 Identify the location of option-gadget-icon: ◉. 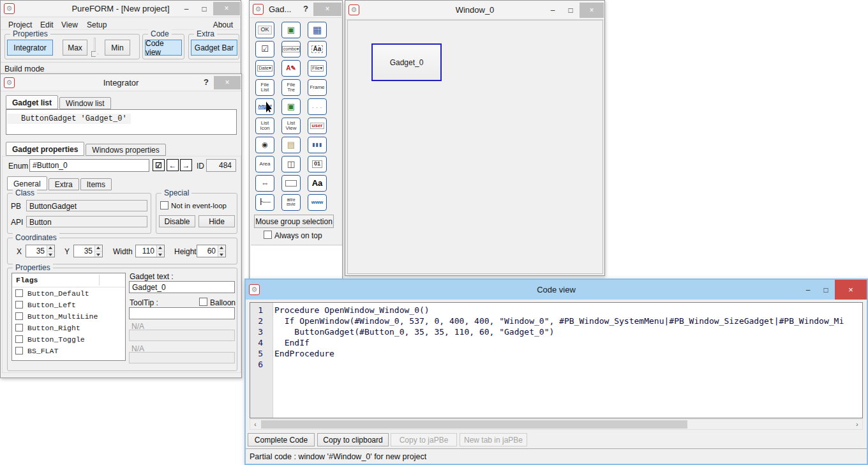
(265, 145).